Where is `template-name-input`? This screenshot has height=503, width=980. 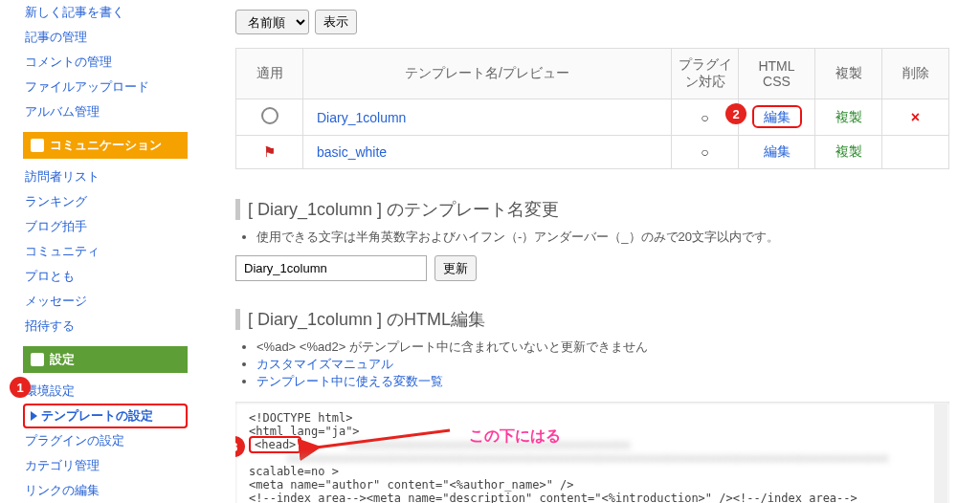
template-name-input is located at coordinates (331, 268).